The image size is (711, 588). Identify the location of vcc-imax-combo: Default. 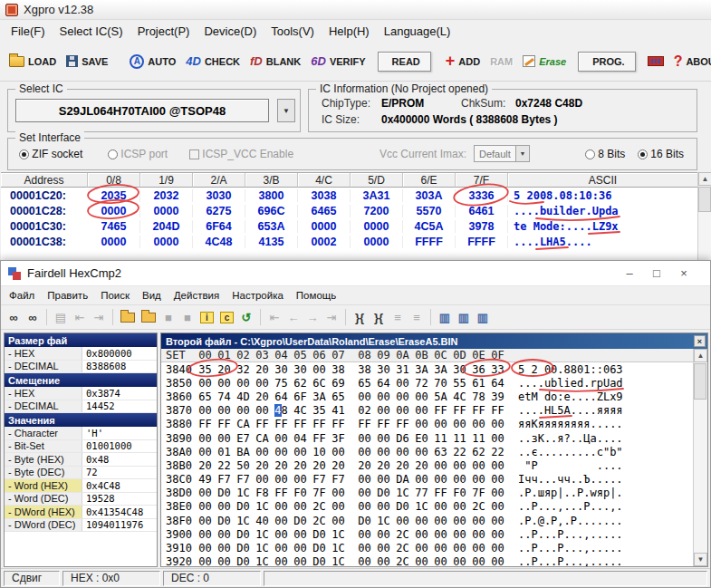
(502, 154).